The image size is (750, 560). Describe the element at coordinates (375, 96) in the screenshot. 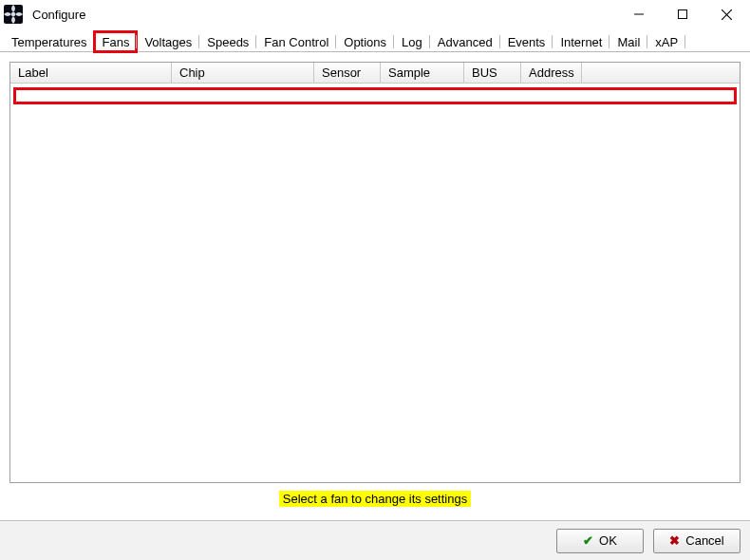

I see `selected-row-highlight` at that location.